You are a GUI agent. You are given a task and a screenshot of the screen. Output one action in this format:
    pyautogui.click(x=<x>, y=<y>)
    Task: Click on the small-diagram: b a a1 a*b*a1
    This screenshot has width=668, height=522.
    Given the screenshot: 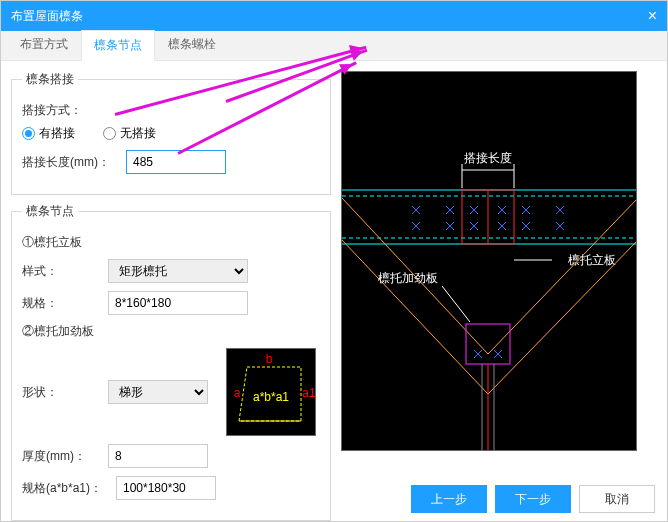 What is the action you would take?
    pyautogui.click(x=271, y=392)
    